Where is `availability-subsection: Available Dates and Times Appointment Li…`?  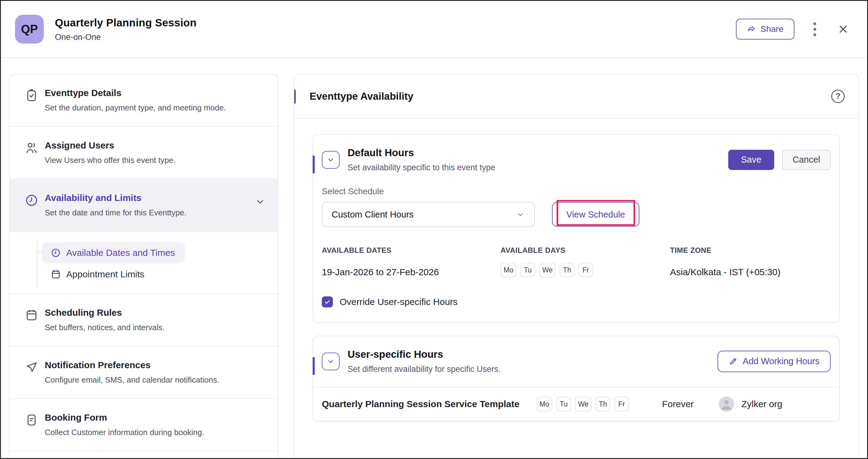
availability-subsection: Available Dates and Times Appointment Li… is located at coordinates (144, 263).